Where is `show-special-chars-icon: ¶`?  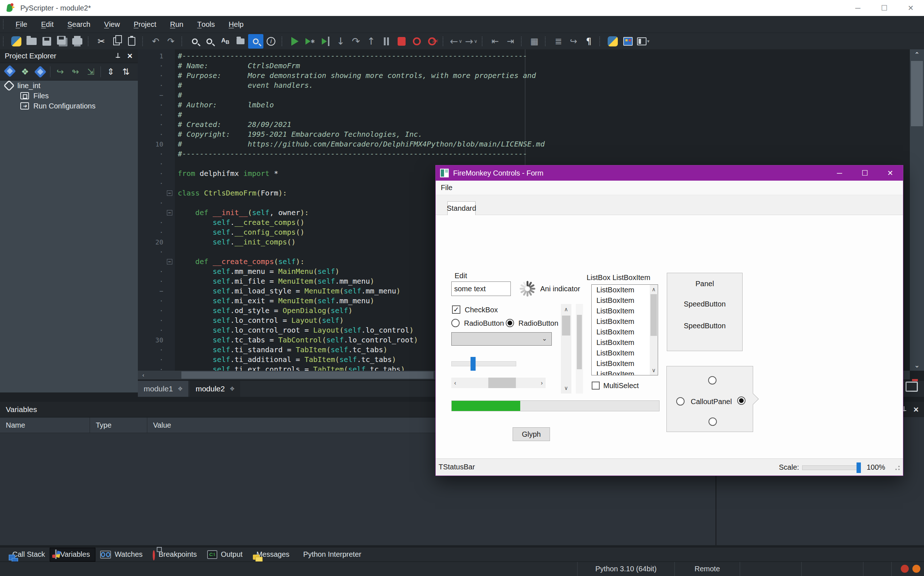 show-special-chars-icon: ¶ is located at coordinates (589, 42).